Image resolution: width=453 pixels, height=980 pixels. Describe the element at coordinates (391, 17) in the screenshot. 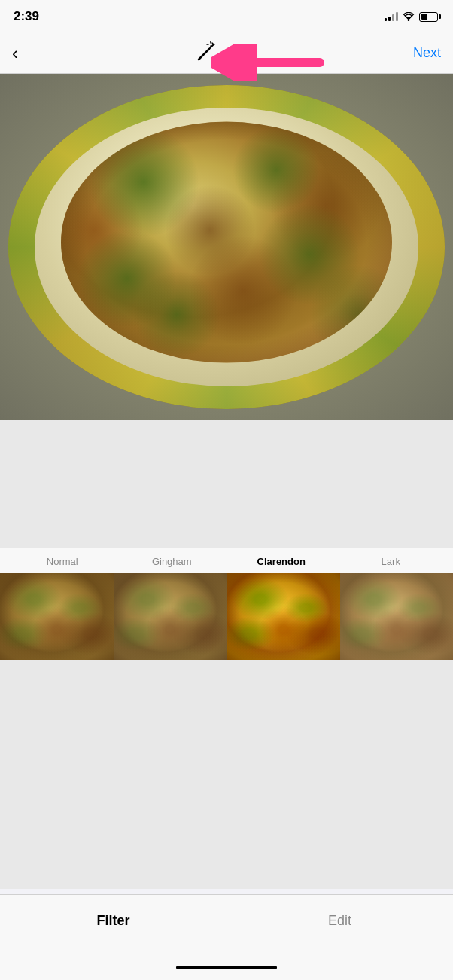

I see `signal-icon` at that location.